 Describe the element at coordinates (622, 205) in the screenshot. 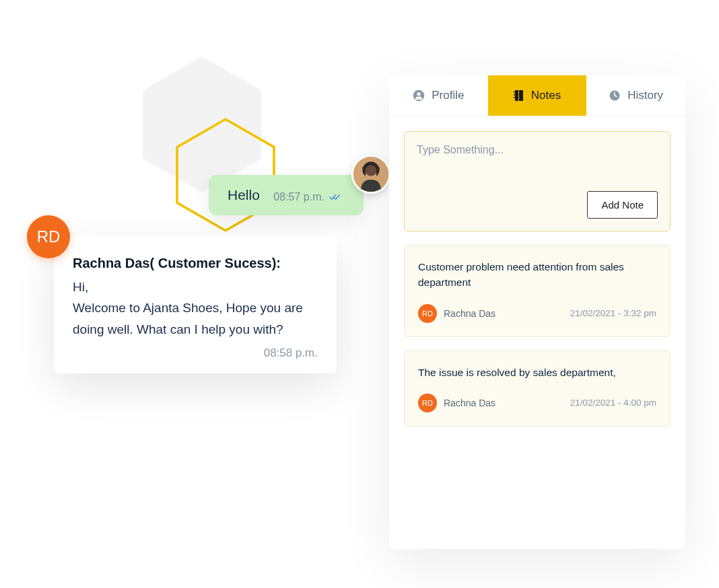

I see `add-note-button: Add Note` at that location.